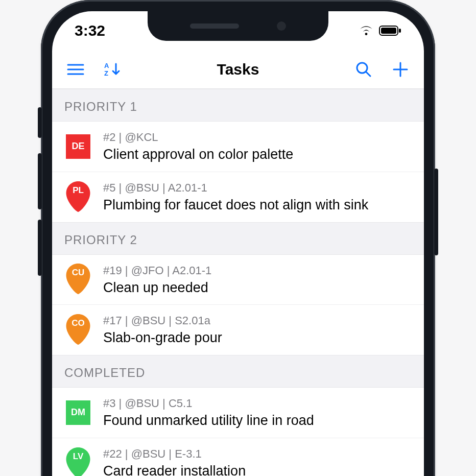 The height and width of the screenshot is (476, 476). I want to click on task-row: DM#3 | @BSU | C5.1Found unmarked utility…, so click(238, 413).